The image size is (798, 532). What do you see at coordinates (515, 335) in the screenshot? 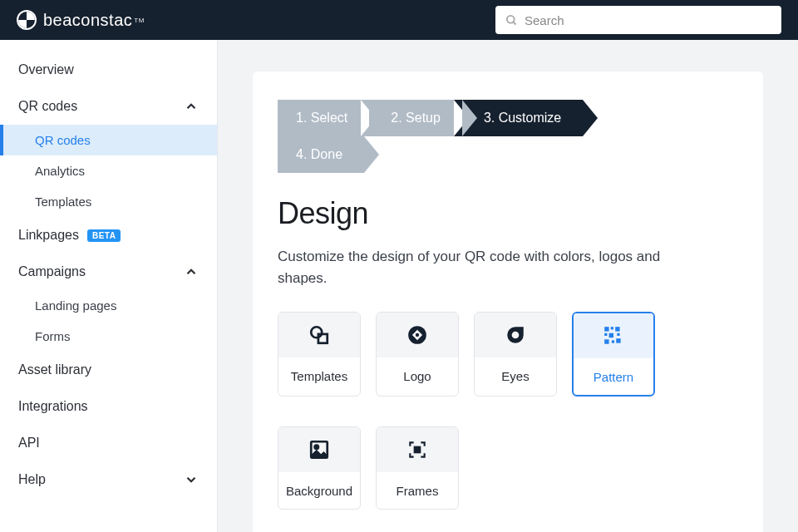
I see `eyes-icon` at bounding box center [515, 335].